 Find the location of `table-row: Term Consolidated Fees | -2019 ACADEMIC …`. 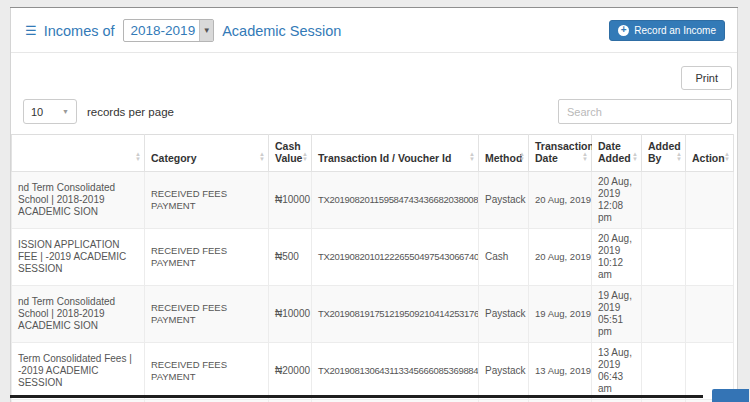

table-row: Term Consolidated Fees | -2019 ACADEMIC … is located at coordinates (373, 372).